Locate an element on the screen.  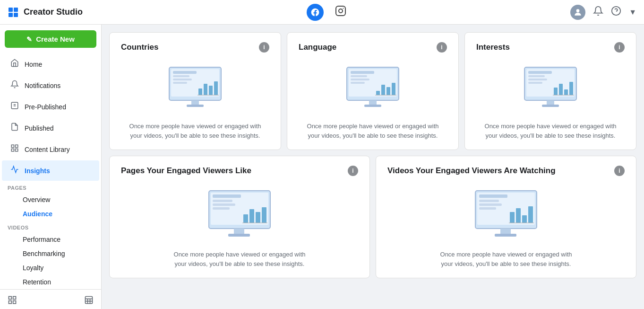
videos-engaged-illustration is located at coordinates (506, 214).